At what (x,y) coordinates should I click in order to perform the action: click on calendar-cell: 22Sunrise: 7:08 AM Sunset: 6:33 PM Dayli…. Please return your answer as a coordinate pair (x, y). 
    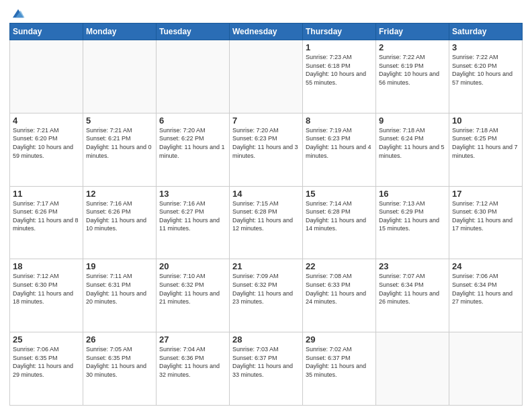
    Looking at the image, I should click on (340, 295).